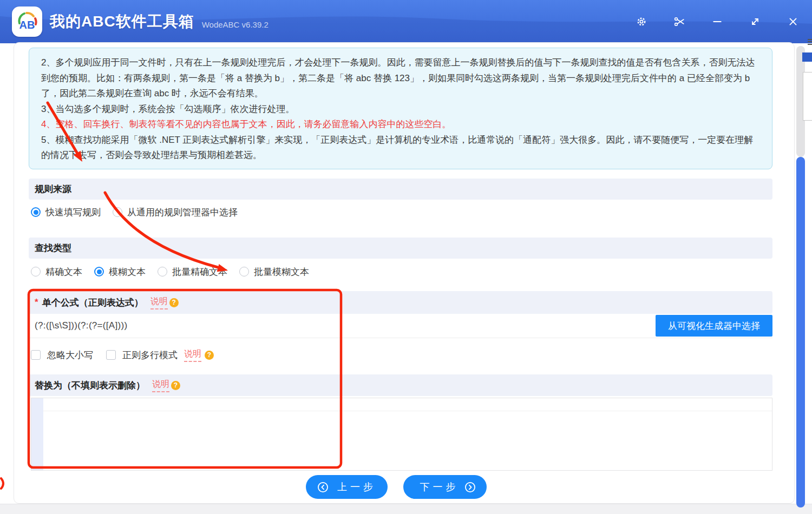  Describe the element at coordinates (27, 22) in the screenshot. I see `app-logo: AB` at that location.